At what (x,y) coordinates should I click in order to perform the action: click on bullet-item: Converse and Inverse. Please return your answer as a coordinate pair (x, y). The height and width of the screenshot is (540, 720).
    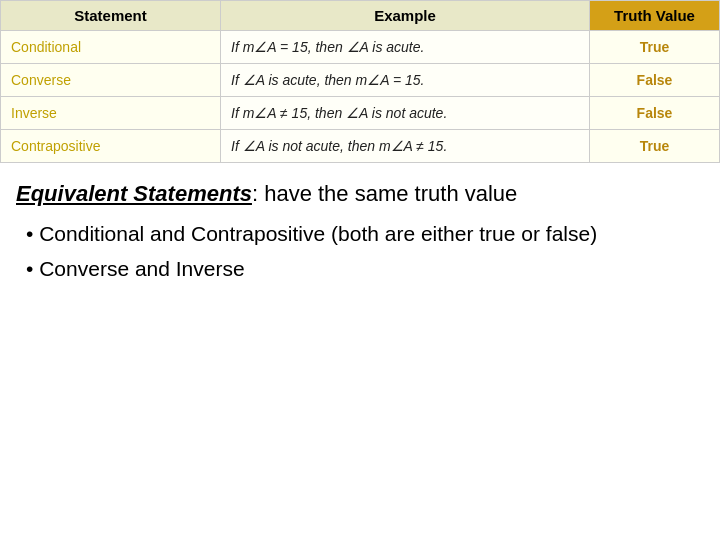
    Looking at the image, I should click on (365, 268).